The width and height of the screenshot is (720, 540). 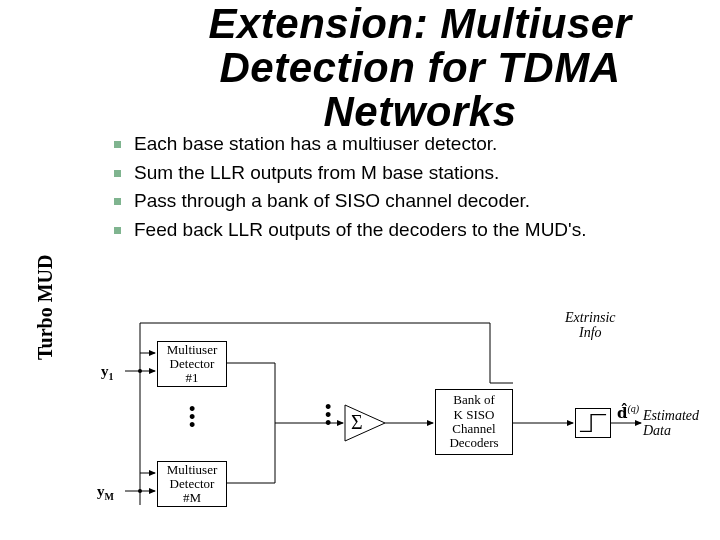 I want to click on bullet-item: Pass through a bank of SISO channel deco…, so click(x=405, y=202).